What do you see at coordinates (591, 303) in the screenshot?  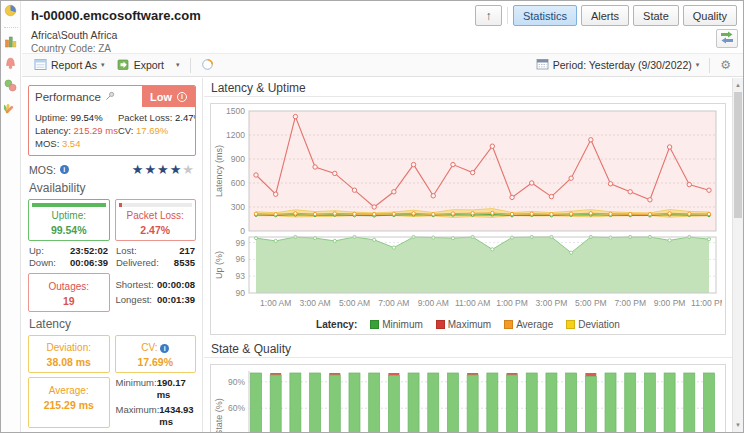 I see `svg-text: 5:00 PM` at bounding box center [591, 303].